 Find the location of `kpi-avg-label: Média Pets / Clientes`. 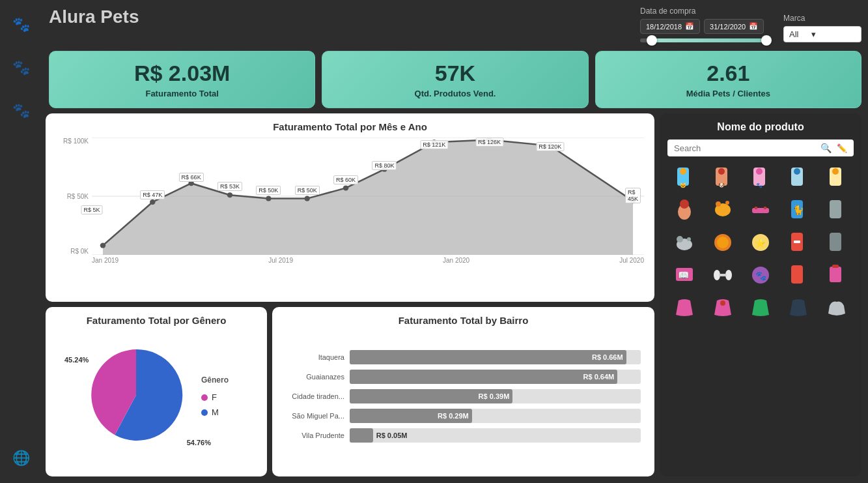

kpi-avg-label: Média Pets / Clientes is located at coordinates (728, 94).